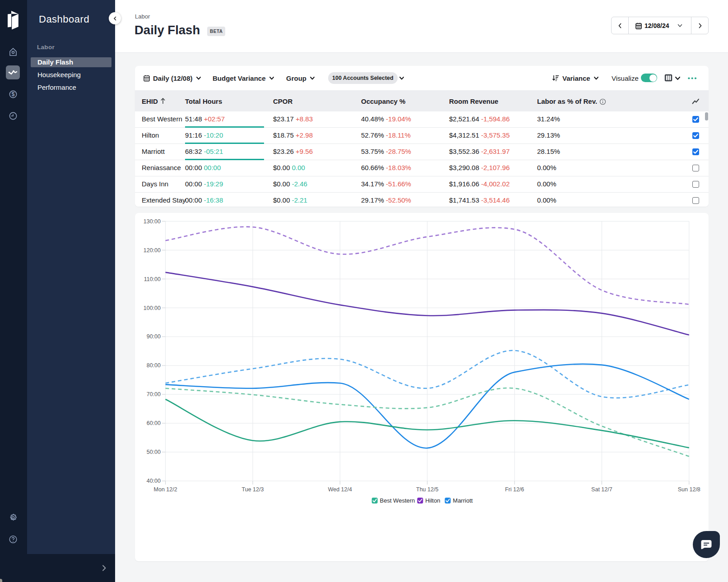 This screenshot has height=582, width=728. Describe the element at coordinates (515, 490) in the screenshot. I see `svg-text: Fri 12/6` at that location.